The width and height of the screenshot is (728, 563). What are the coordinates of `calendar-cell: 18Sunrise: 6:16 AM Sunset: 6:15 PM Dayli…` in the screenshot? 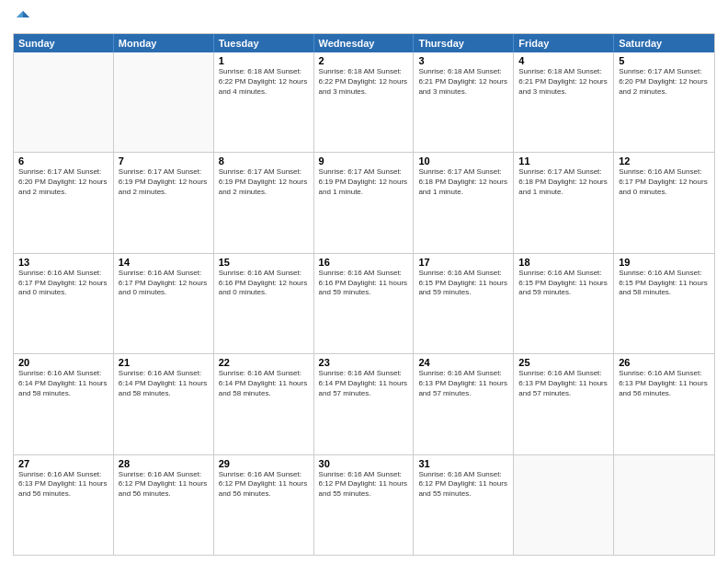 It's located at (564, 304).